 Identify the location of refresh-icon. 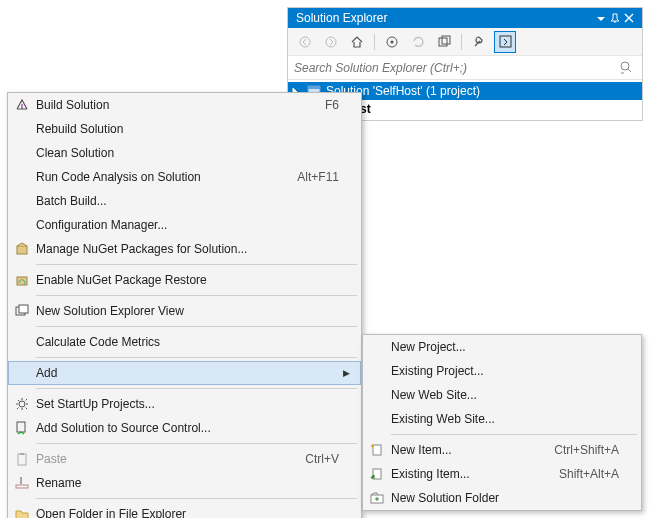
(418, 42).